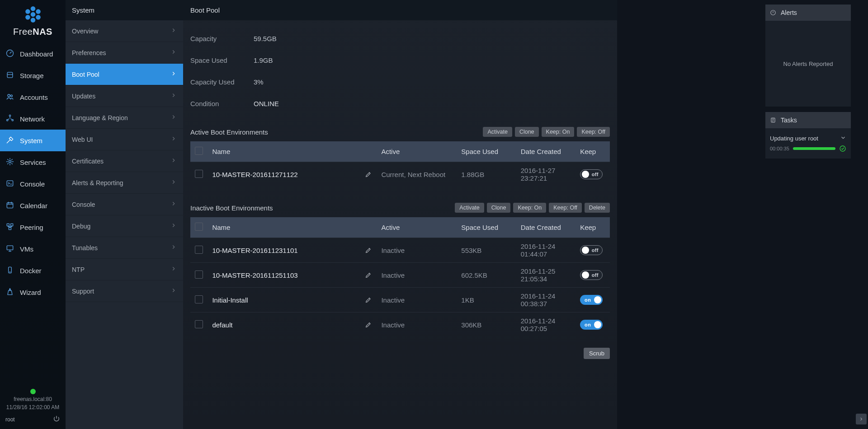 Image resolution: width=868 pixels, height=429 pixels. What do you see at coordinates (124, 31) in the screenshot?
I see `subnav-item-overview: Overview` at bounding box center [124, 31].